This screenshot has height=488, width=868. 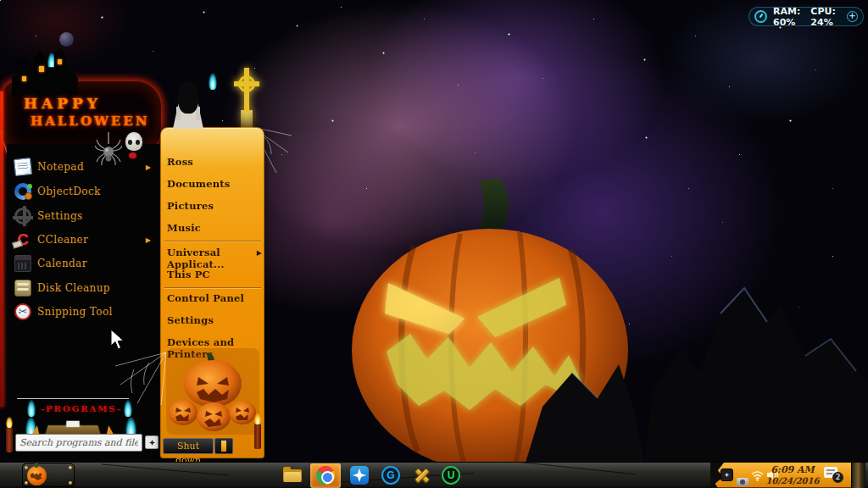 What do you see at coordinates (82, 167) in the screenshot?
I see `menu-item-notepad: Notepad ▶` at bounding box center [82, 167].